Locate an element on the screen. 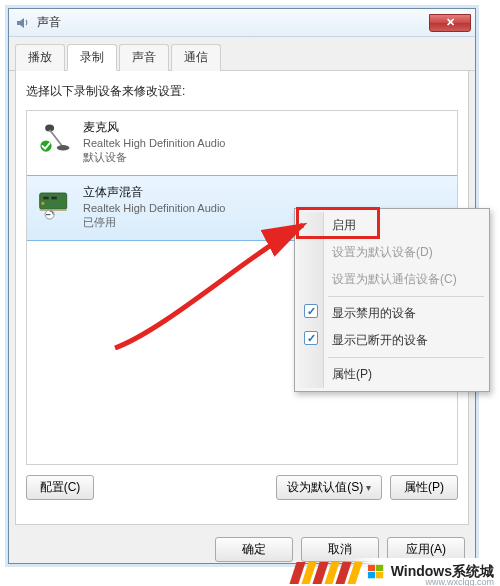  stripes-icon is located at coordinates (326, 573).